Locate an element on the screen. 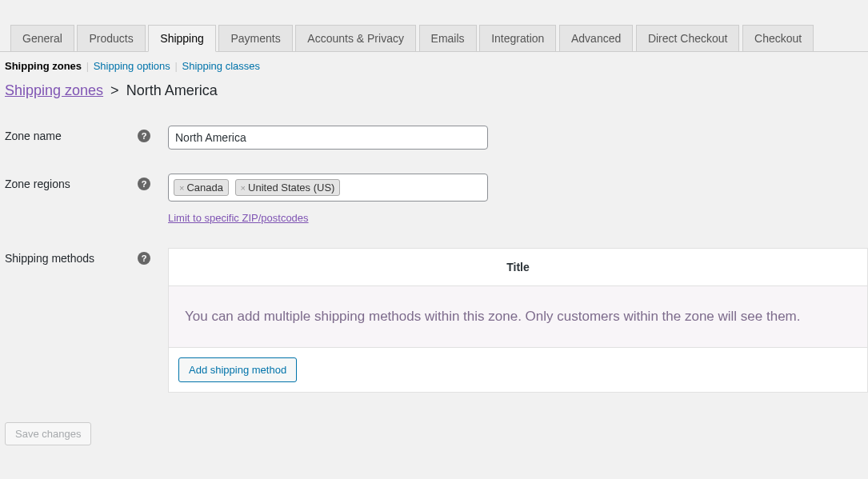  tab-accounts-privacy: Accounts & Privacy is located at coordinates (355, 38).